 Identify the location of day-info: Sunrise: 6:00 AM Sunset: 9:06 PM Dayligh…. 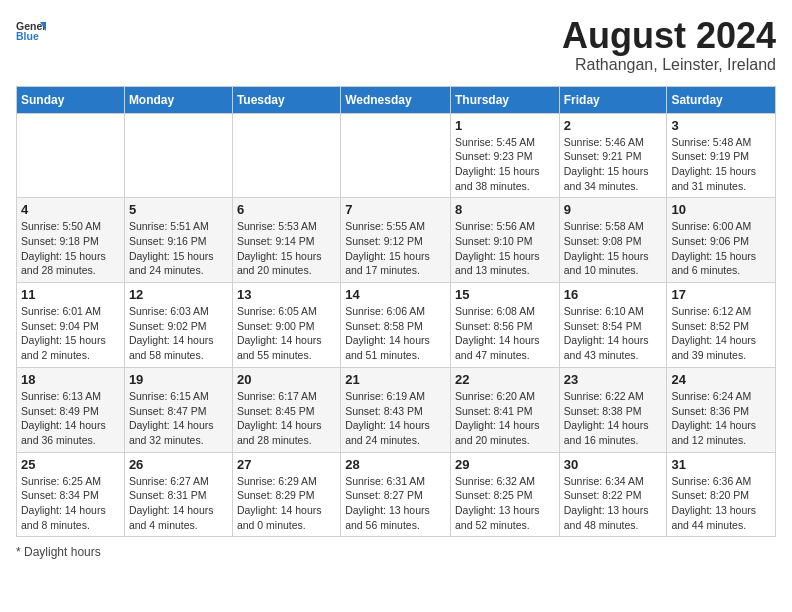
(721, 248).